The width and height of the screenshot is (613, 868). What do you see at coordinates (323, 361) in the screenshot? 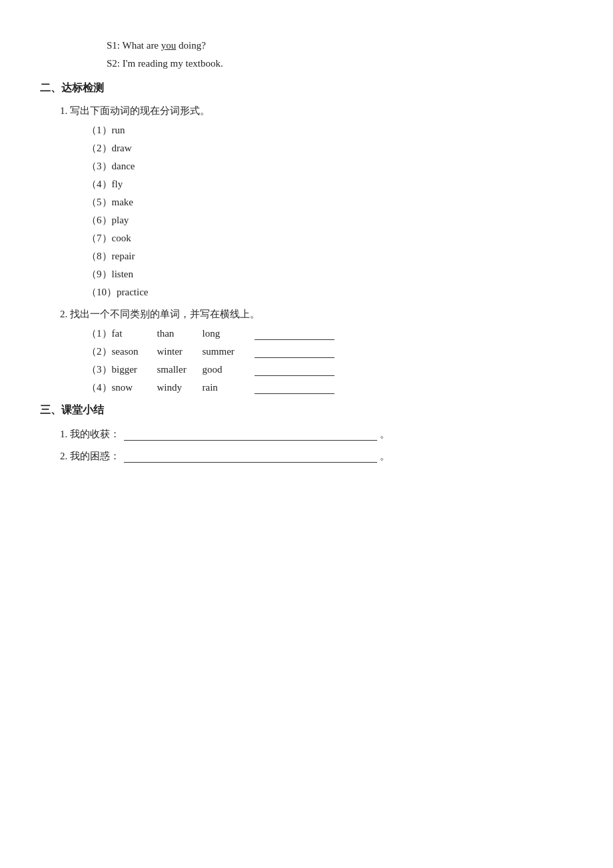
I see `part2-list: （1）fatthanlong（2）seasonwintersummer（3）bi…` at bounding box center [323, 361].